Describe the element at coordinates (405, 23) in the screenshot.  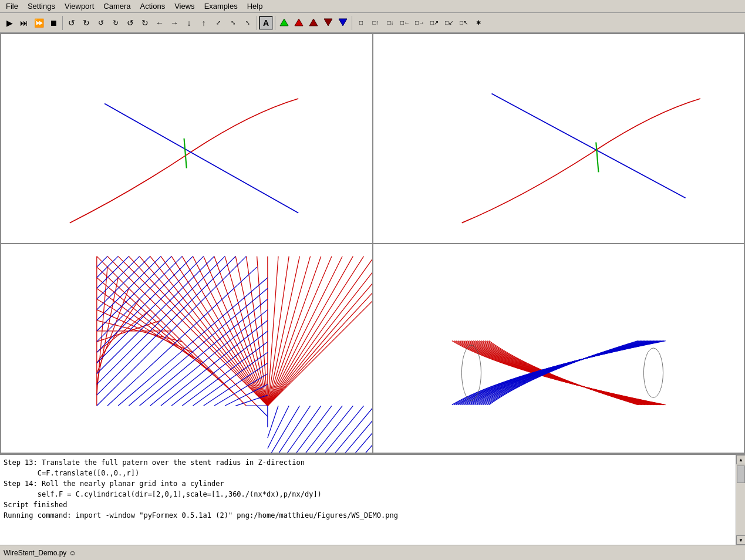
I see `view-btn4: □←` at that location.